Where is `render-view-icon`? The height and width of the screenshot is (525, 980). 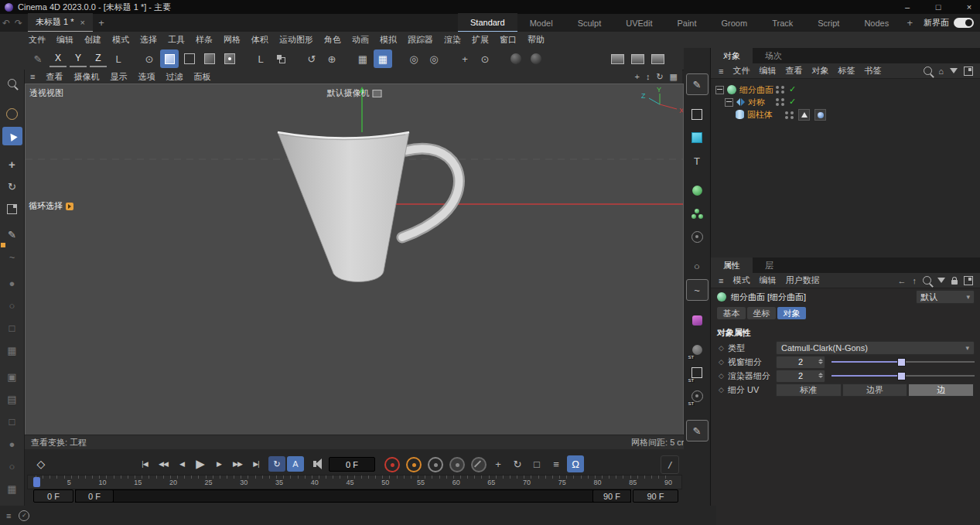
render-view-icon is located at coordinates (617, 59).